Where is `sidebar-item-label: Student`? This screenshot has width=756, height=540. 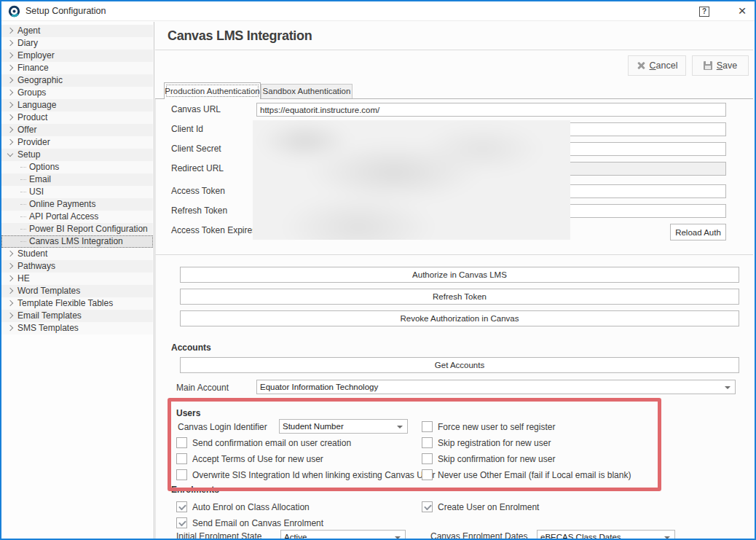 sidebar-item-label: Student is located at coordinates (32, 254).